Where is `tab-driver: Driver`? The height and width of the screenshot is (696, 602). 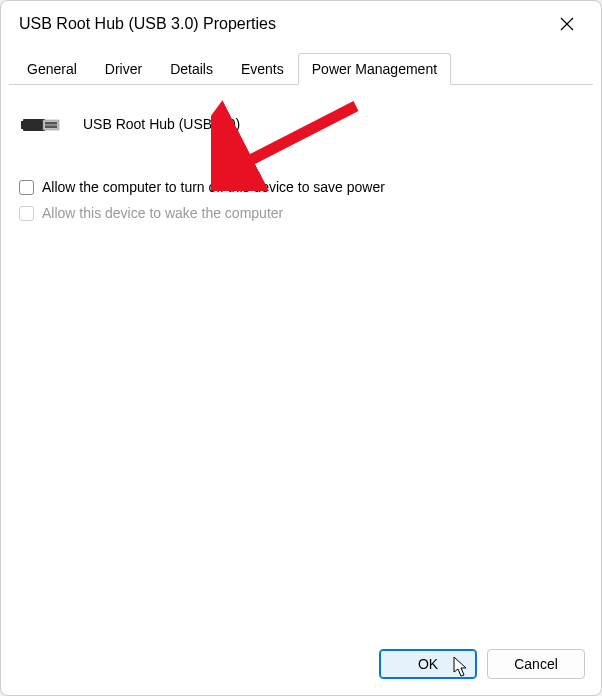
tab-driver: Driver is located at coordinates (124, 68).